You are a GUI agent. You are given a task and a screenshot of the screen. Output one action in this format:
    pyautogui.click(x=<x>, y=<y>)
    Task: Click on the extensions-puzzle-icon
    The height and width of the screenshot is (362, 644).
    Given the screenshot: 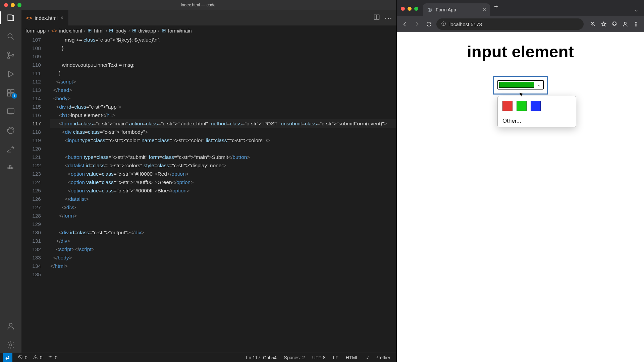 What is the action you would take?
    pyautogui.click(x=614, y=24)
    